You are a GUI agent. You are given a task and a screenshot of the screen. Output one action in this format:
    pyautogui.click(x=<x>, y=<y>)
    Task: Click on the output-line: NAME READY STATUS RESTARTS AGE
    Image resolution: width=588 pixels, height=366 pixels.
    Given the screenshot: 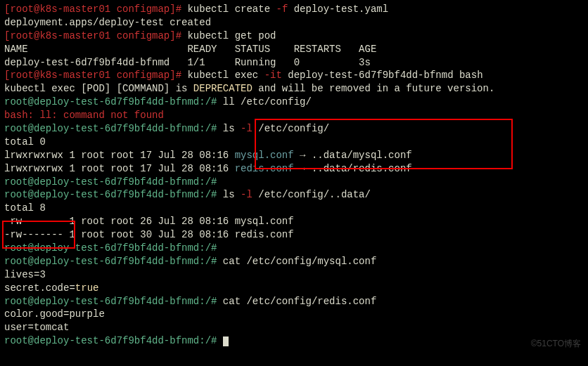 What is the action you would take?
    pyautogui.click(x=294, y=49)
    